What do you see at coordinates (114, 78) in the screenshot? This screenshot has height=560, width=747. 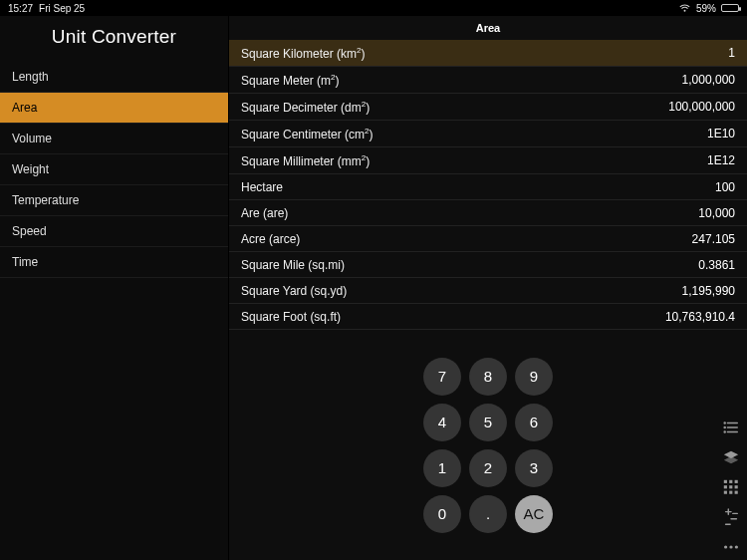 I see `sidebar-item-length: Length` at bounding box center [114, 78].